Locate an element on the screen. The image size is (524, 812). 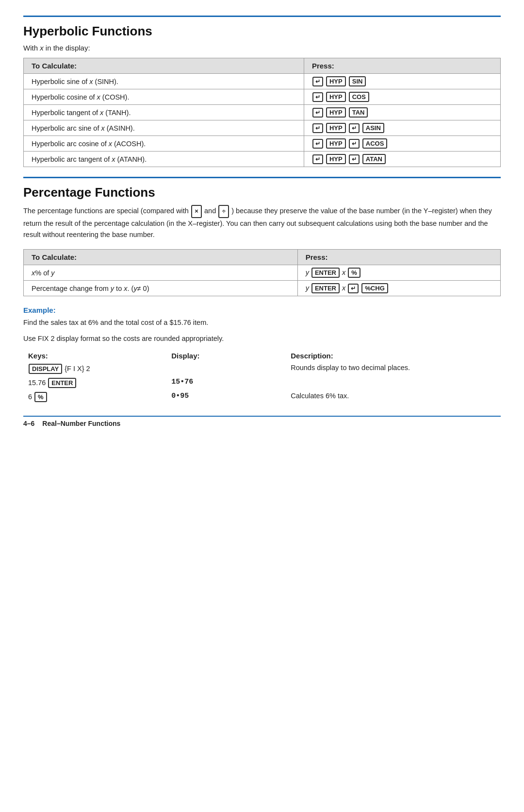
display-val-2: 15•76 is located at coordinates (226, 383).